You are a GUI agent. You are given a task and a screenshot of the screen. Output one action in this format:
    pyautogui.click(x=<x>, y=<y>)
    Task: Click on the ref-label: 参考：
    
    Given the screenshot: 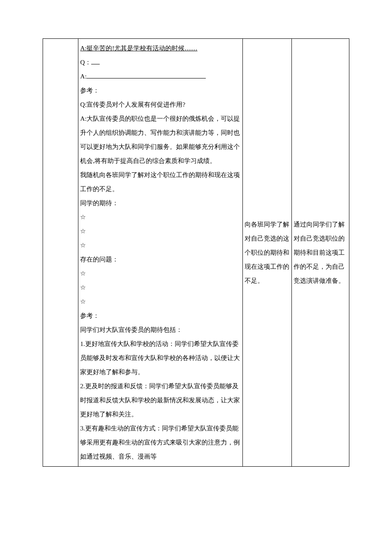 What is the action you would take?
    pyautogui.click(x=160, y=90)
    